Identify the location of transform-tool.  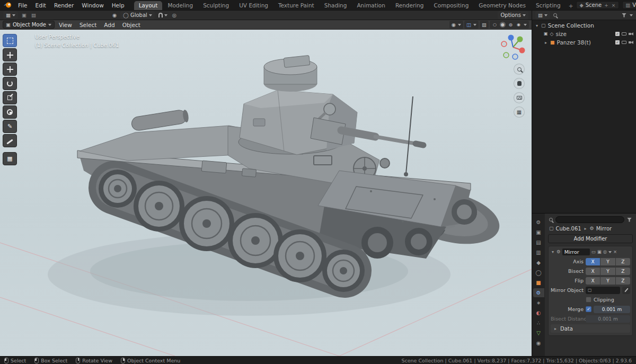
(10, 112).